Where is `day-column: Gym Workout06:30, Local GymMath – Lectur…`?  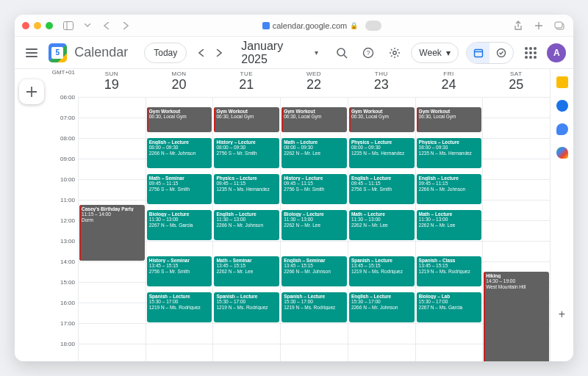
day-column: Gym Workout06:30, Local GymMath – Lectur… is located at coordinates (314, 229).